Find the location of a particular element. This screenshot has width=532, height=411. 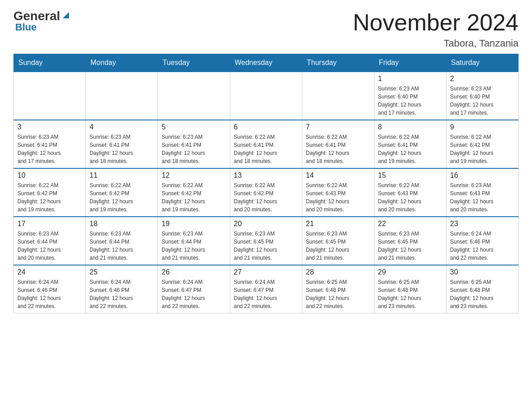

day-number: 25 is located at coordinates (122, 272).